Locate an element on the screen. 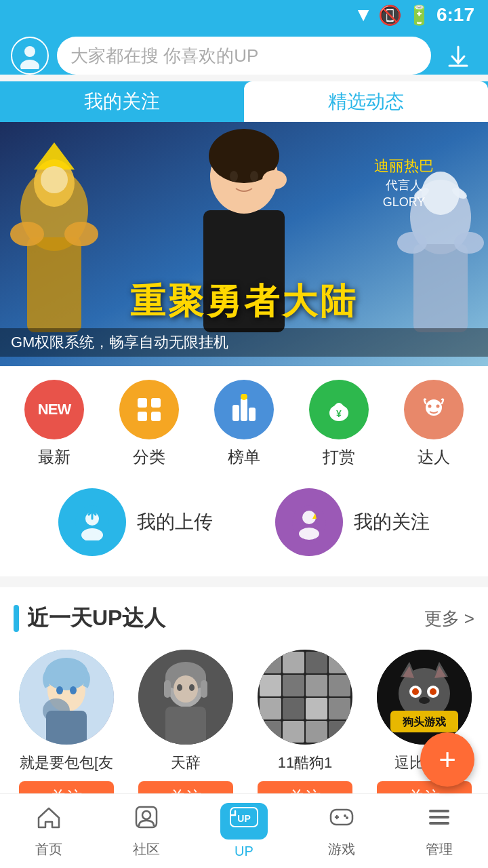 Image resolution: width=488 pixels, height=868 pixels. wifi-icon: ▼ is located at coordinates (363, 15).